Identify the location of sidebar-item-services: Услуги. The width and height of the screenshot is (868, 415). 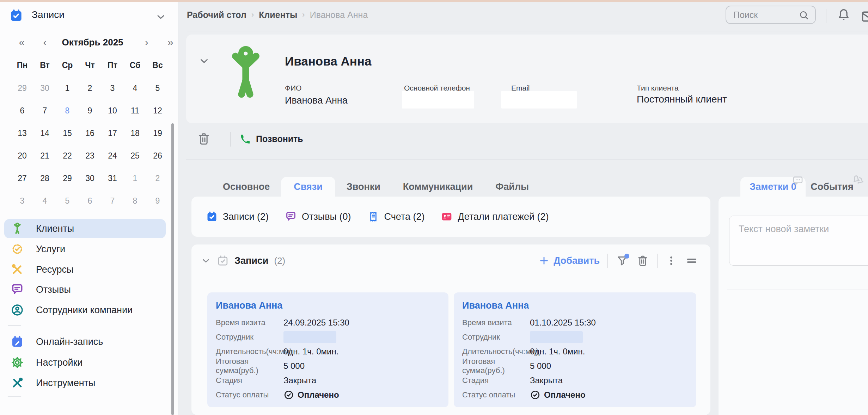
(85, 249).